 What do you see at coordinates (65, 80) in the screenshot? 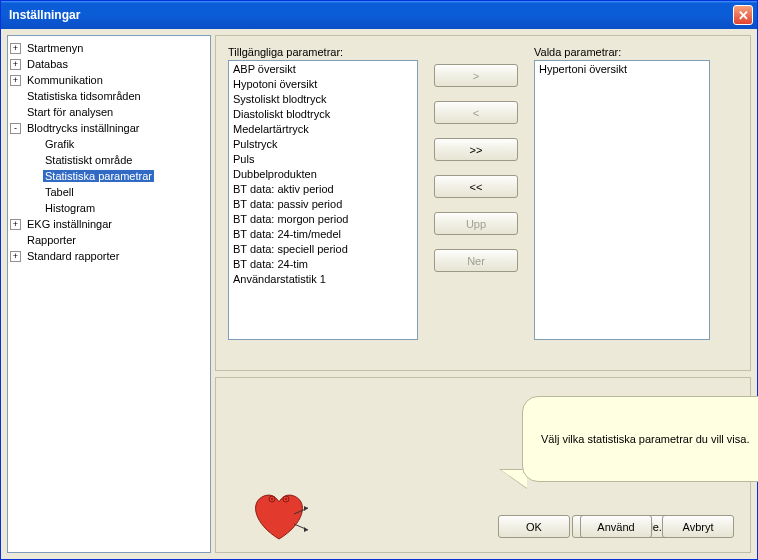
I see `tree-item-label: Kommunikation` at bounding box center [65, 80].